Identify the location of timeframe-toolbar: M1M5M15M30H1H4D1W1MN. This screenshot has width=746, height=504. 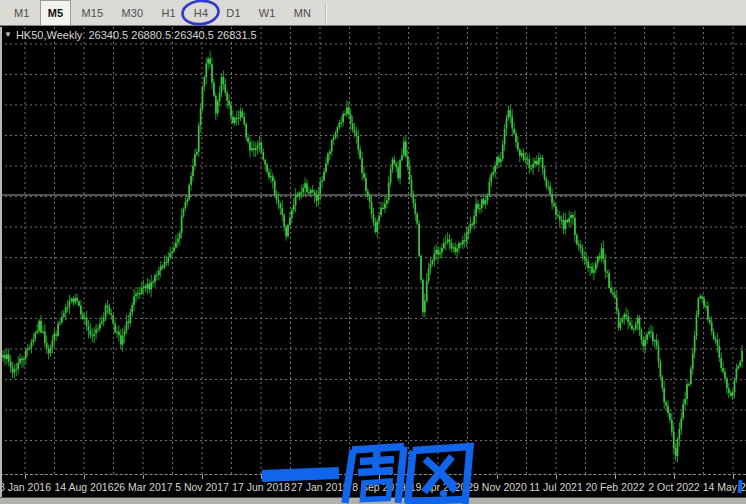
(373, 13).